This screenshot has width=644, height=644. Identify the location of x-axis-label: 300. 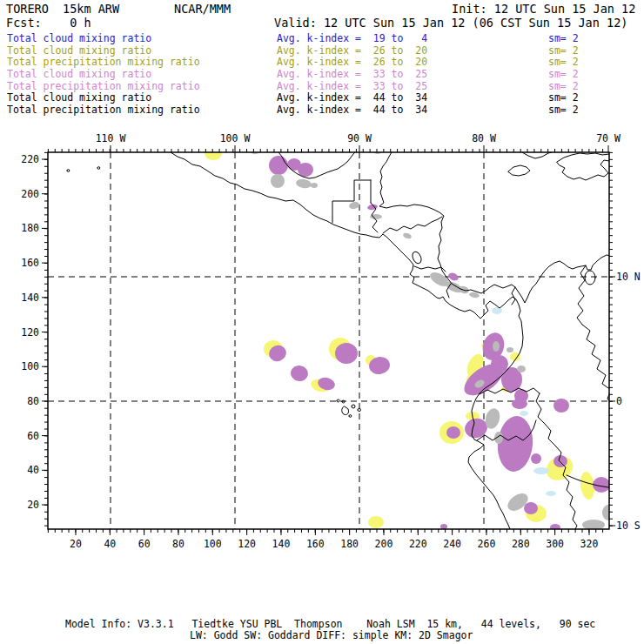
(555, 544).